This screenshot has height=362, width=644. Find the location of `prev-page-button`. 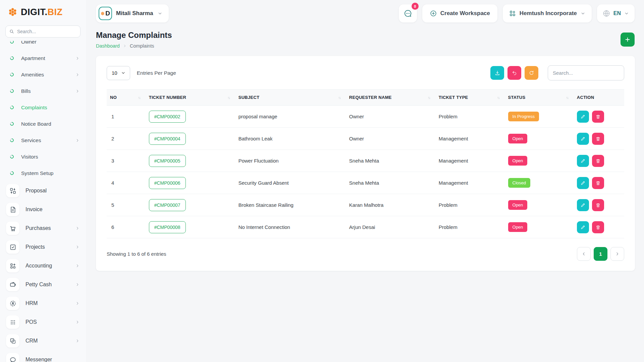

prev-page-button is located at coordinates (584, 254).